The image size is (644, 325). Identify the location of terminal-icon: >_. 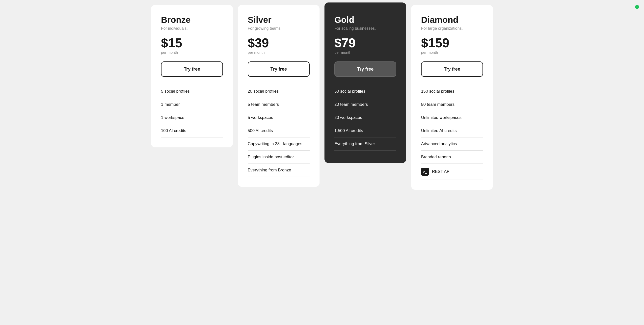
(425, 172).